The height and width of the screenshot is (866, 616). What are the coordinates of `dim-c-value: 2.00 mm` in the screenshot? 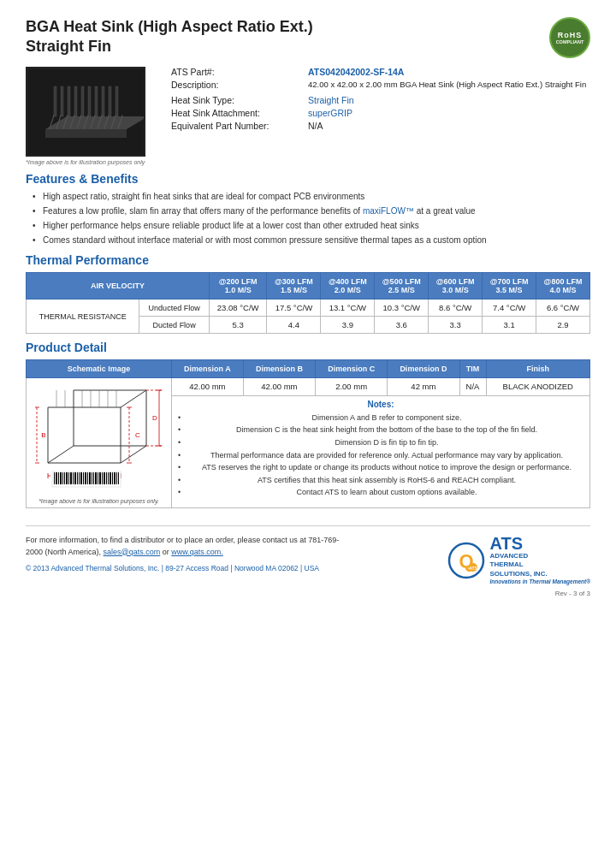 It's located at (352, 387).